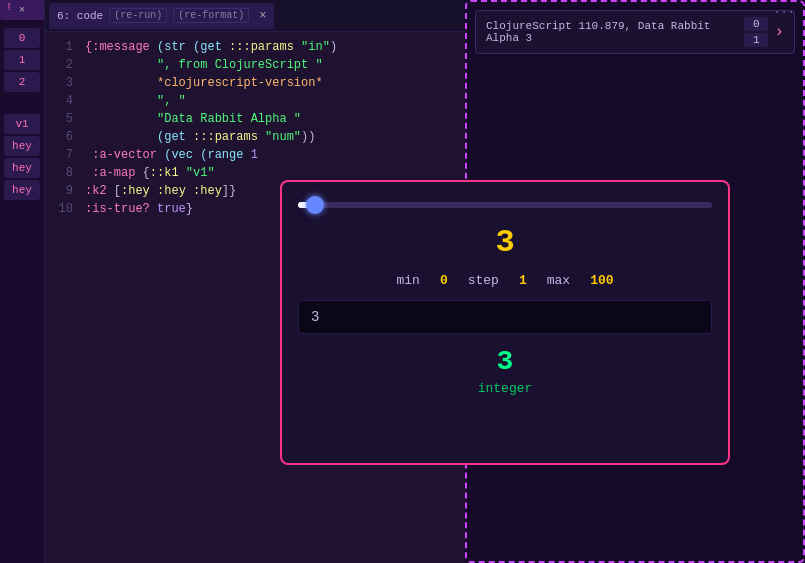  What do you see at coordinates (506, 371) in the screenshot?
I see `slider-result: 3 integer` at bounding box center [506, 371].